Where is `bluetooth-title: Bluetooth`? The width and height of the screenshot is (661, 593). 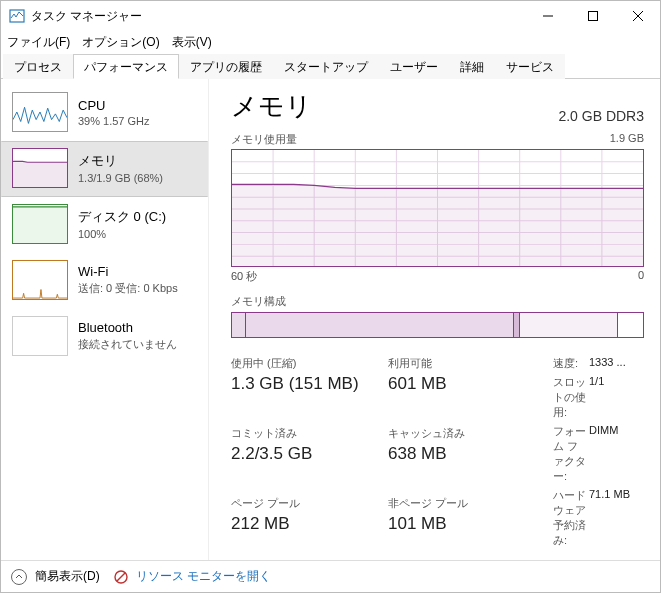
bluetooth-title: Bluetooth is located at coordinates (128, 328).